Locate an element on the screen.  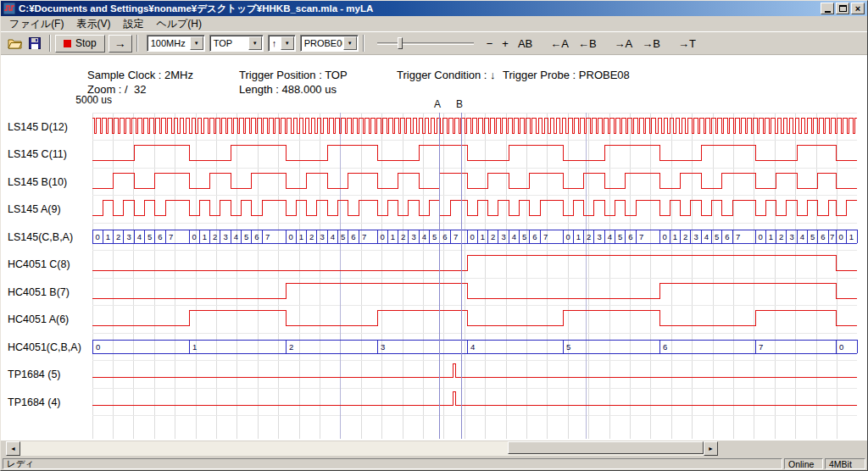
channel-row-9: TP1684 (5) is located at coordinates (432, 373).